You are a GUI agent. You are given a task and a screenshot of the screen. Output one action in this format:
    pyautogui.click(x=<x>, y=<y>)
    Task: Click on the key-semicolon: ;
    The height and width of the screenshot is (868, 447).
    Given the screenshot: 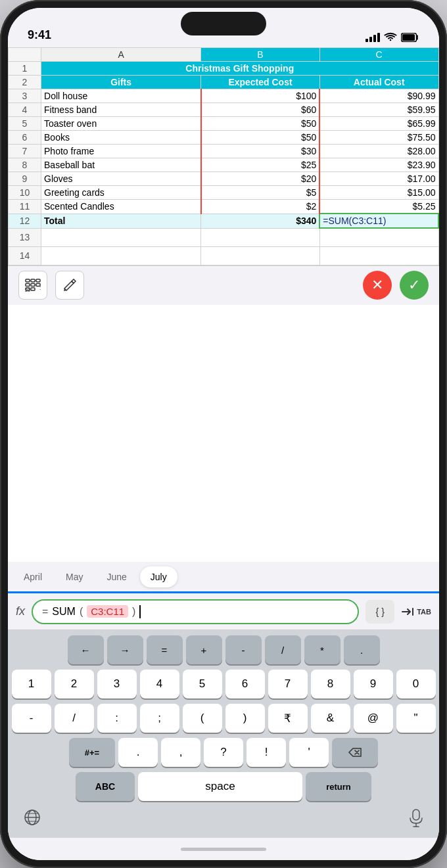 What is the action you would take?
    pyautogui.click(x=160, y=718)
    